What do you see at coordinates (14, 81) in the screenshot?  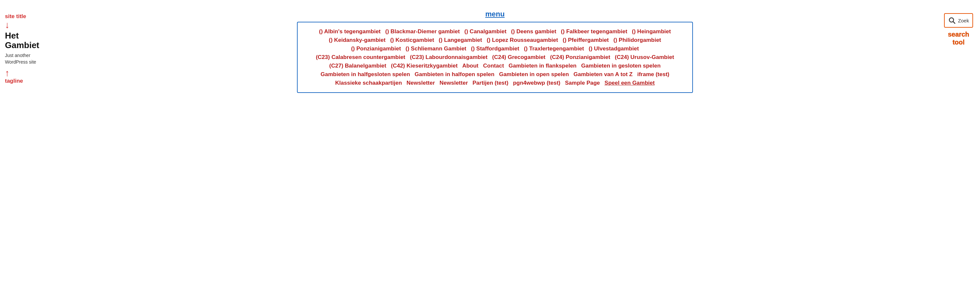 I see `tagline-annotation-label: tagline` at bounding box center [14, 81].